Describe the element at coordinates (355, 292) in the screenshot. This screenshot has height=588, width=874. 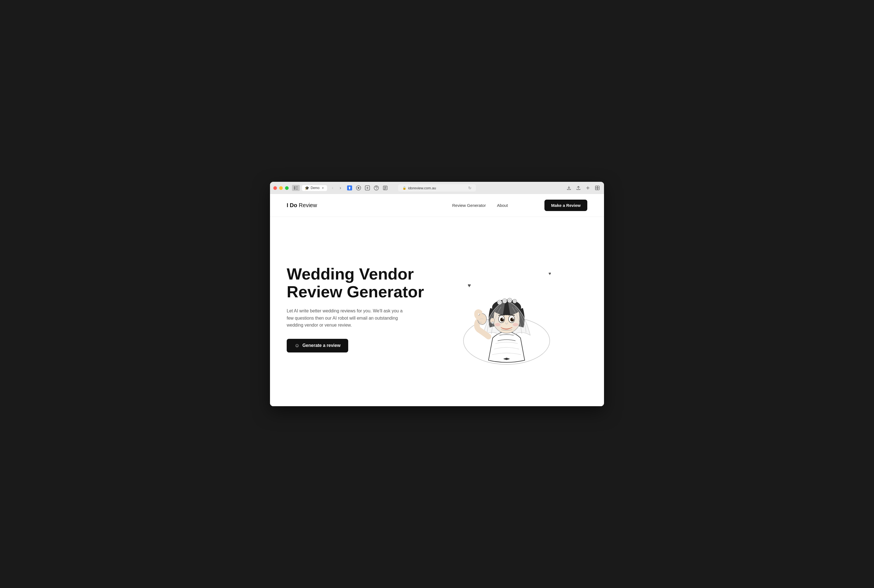
I see `hero-title-line2: Review Generator` at that location.